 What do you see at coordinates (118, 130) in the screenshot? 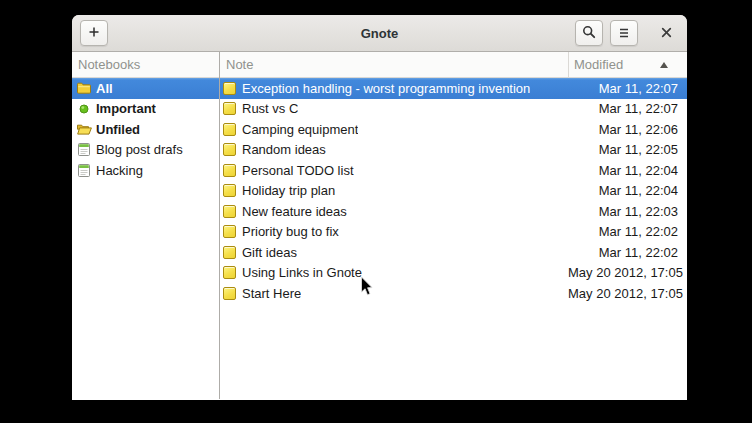
I see `sidebar-item-label: Unfiled` at bounding box center [118, 130].